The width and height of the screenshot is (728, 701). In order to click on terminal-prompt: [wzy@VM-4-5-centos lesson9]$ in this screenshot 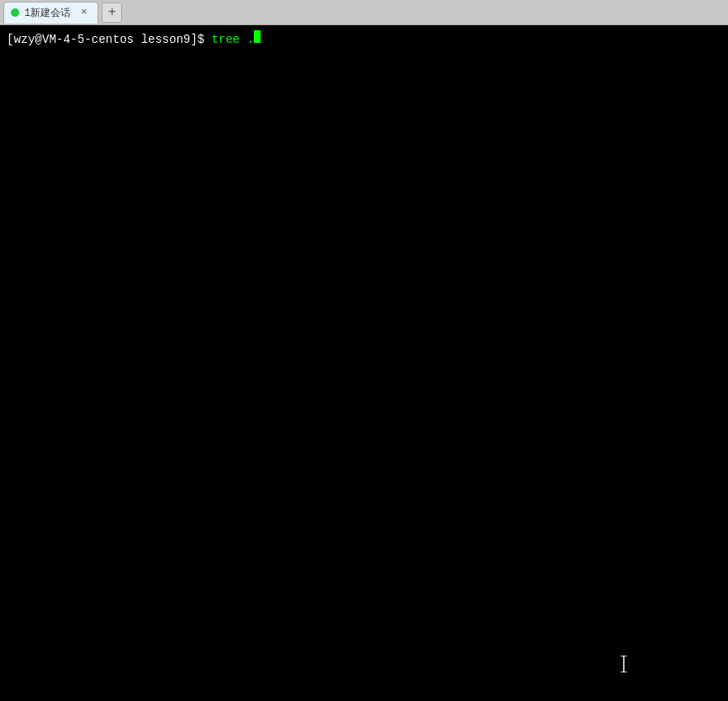, I will do `click(106, 40)`.